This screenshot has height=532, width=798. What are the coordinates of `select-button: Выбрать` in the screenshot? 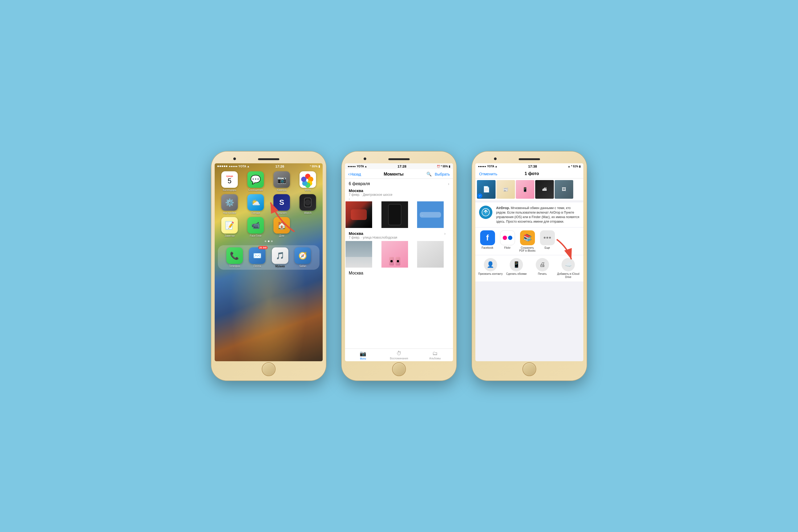 It's located at (442, 174).